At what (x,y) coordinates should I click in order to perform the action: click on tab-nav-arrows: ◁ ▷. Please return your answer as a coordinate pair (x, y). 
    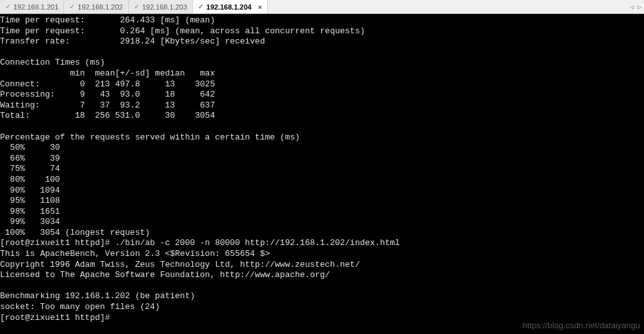
    Looking at the image, I should click on (636, 6).